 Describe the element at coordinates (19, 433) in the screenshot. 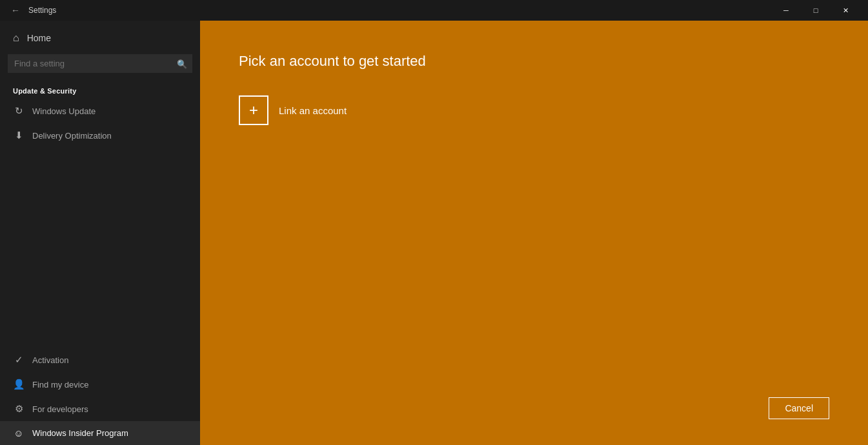

I see `insider-icon: ☺` at that location.